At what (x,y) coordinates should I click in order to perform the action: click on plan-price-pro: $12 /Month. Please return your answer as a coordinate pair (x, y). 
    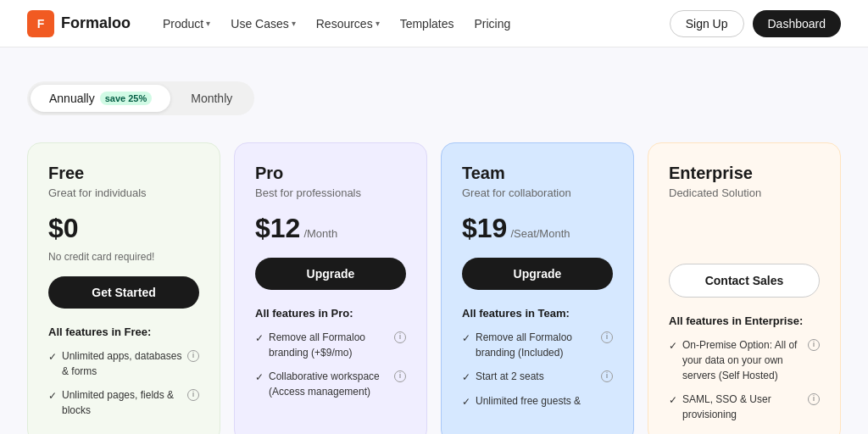
    Looking at the image, I should click on (331, 229).